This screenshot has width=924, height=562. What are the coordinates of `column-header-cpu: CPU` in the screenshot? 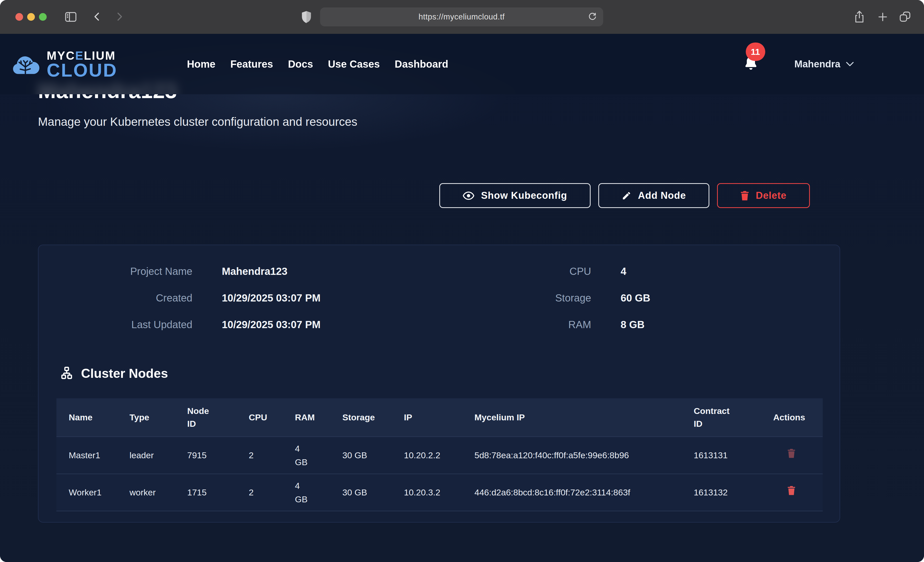 It's located at (258, 417).